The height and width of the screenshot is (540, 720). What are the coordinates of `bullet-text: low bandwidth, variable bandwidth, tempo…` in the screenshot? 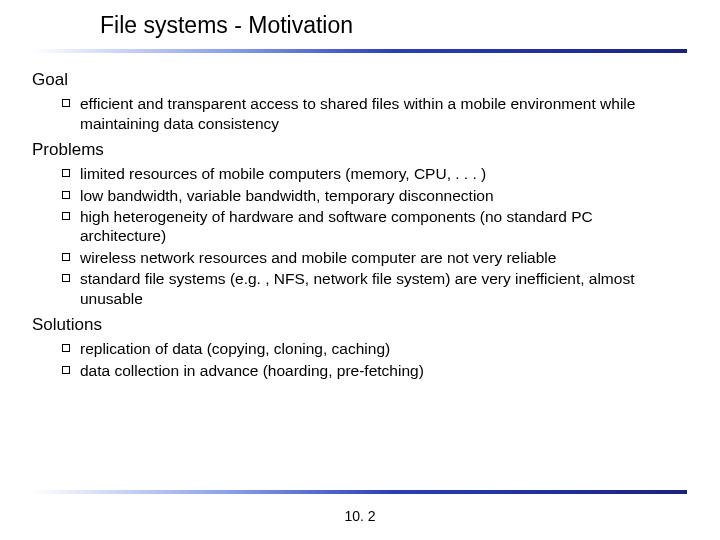 It's located at (380, 196).